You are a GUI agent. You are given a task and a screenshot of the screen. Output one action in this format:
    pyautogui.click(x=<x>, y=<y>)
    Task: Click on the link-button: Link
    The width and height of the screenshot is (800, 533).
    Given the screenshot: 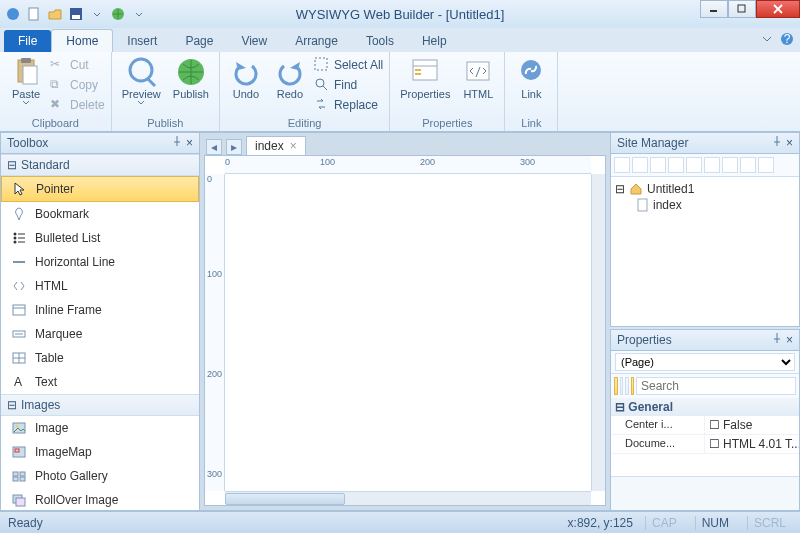 What is the action you would take?
    pyautogui.click(x=531, y=78)
    